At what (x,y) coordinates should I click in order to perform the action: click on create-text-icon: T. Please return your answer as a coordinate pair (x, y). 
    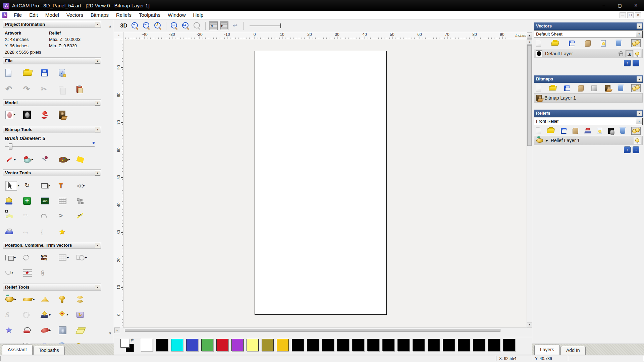
    Looking at the image, I should click on (61, 186).